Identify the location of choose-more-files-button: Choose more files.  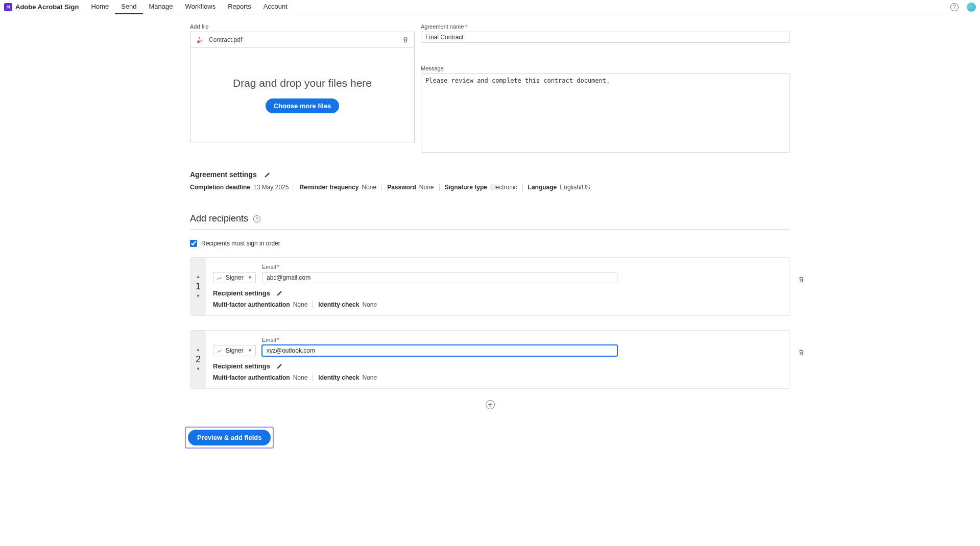
(302, 106).